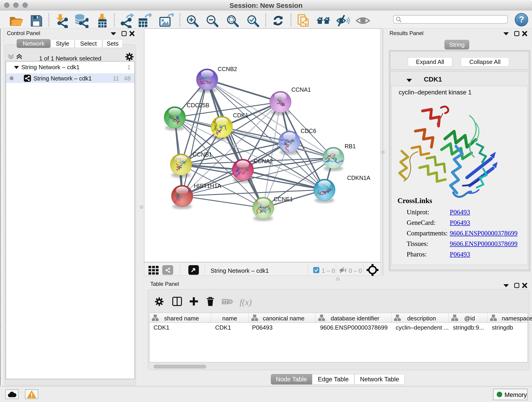 This screenshot has height=402, width=532. What do you see at coordinates (198, 105) in the screenshot?
I see `svg-text: CDC25B` at bounding box center [198, 105].